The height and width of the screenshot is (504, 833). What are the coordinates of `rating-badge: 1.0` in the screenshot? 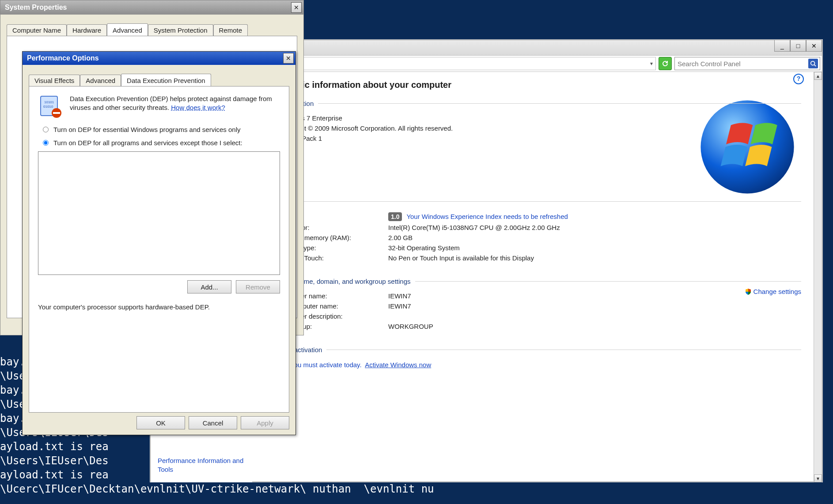 It's located at (395, 217).